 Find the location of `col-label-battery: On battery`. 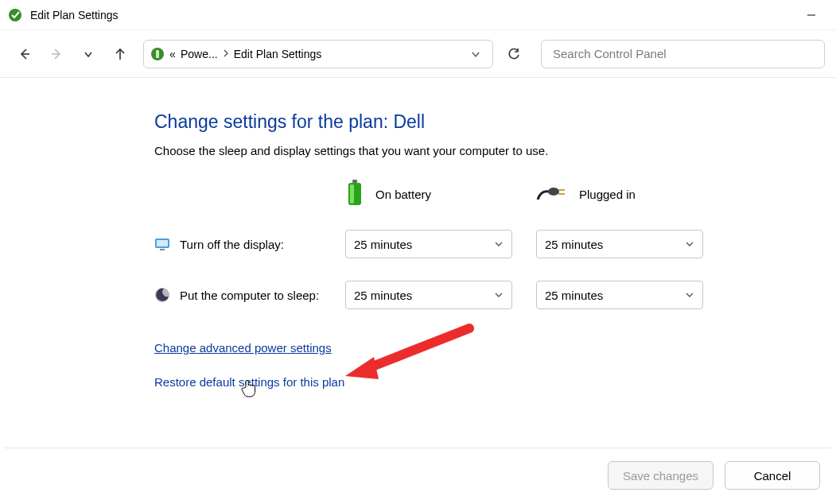

col-label-battery: On battery is located at coordinates (403, 194).